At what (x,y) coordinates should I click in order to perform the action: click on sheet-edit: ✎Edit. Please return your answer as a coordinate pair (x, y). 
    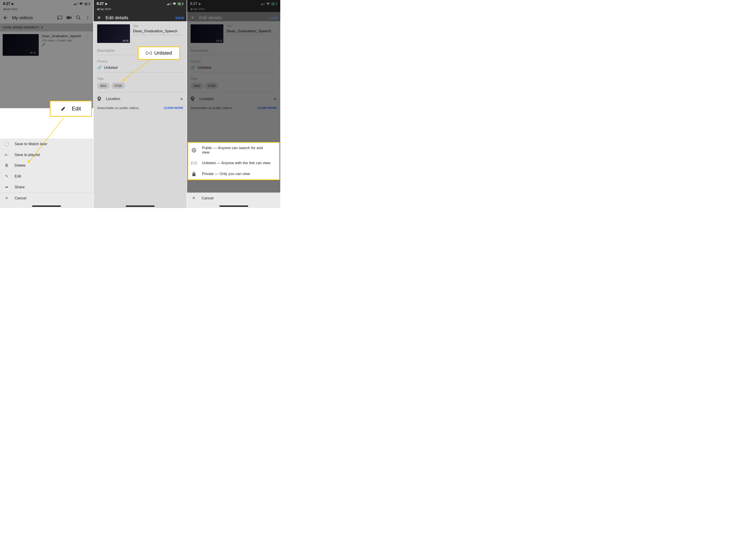
    Looking at the image, I should click on (46, 176).